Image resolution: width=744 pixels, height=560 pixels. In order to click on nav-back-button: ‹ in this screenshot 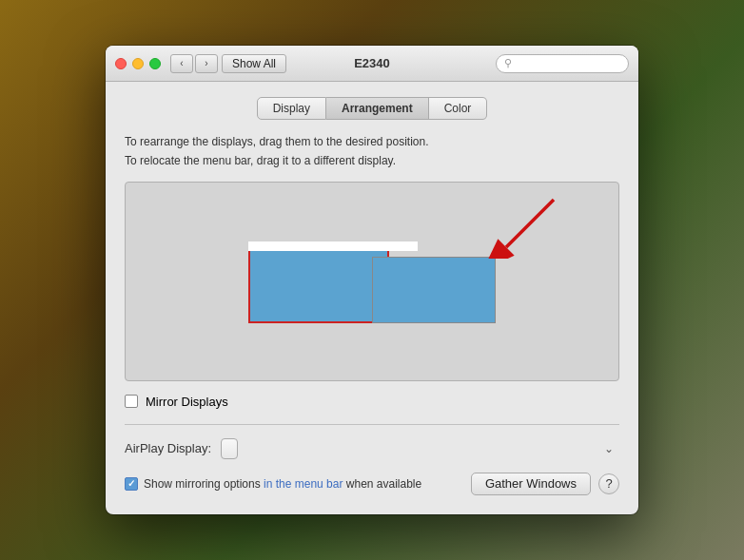, I will do `click(182, 64)`.